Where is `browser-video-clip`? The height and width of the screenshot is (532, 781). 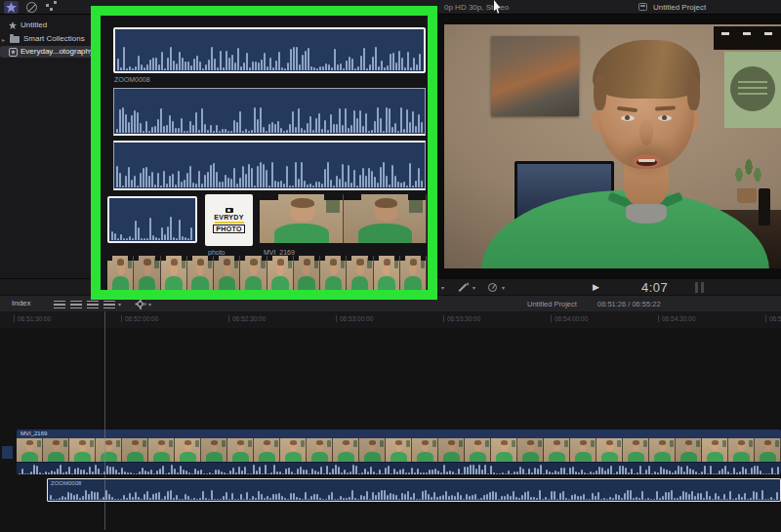 browser-video-clip is located at coordinates (344, 219).